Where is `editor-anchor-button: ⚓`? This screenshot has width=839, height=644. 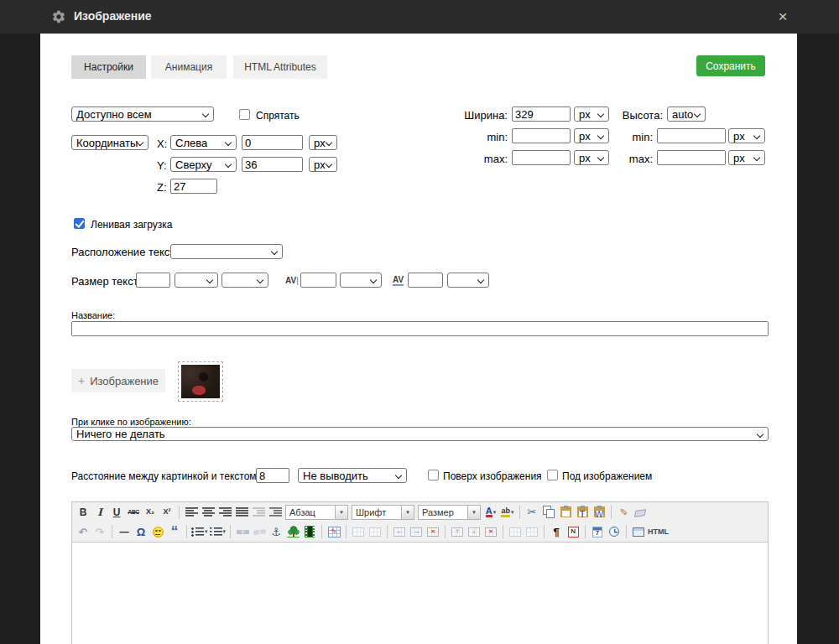 editor-anchor-button: ⚓ is located at coordinates (276, 532).